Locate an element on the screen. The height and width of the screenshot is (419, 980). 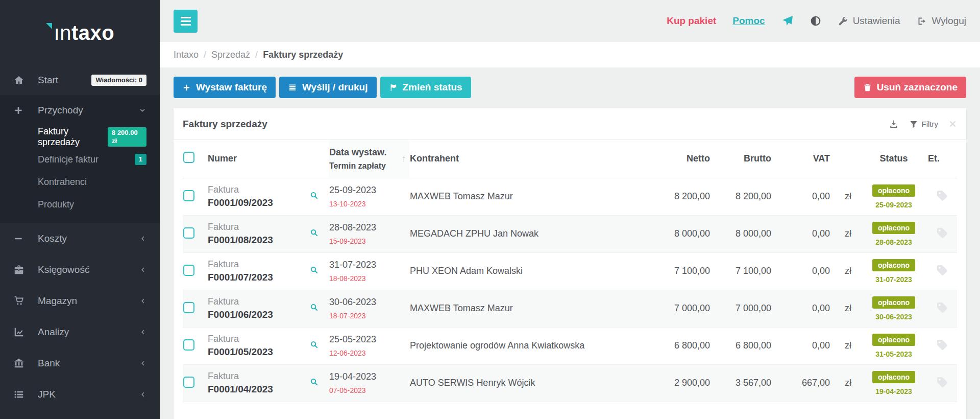
sidebar-item-definicje-faktur: Definicje faktur 1 is located at coordinates (80, 159).